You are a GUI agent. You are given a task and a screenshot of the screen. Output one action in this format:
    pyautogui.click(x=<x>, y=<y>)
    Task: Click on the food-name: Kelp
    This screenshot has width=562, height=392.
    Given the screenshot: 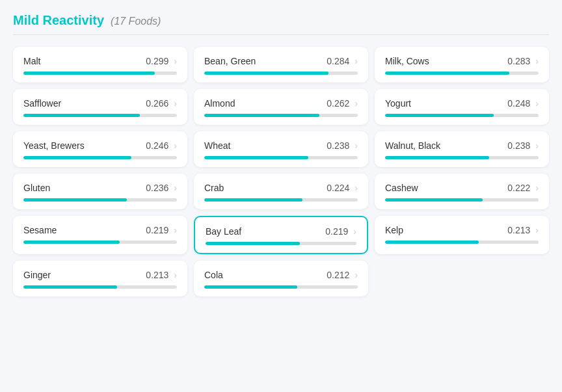 What is the action you would take?
    pyautogui.click(x=394, y=230)
    